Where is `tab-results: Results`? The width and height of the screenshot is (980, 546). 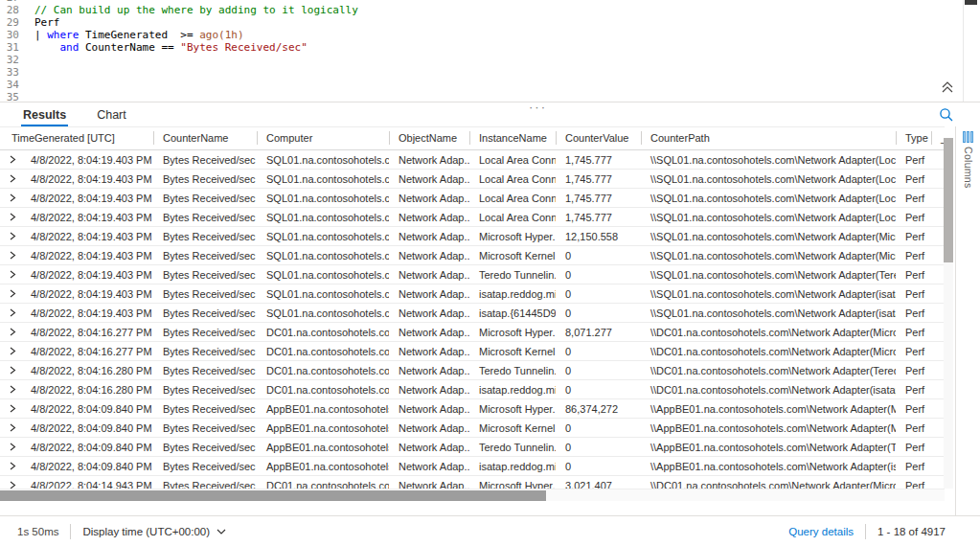
tab-results: Results is located at coordinates (44, 115).